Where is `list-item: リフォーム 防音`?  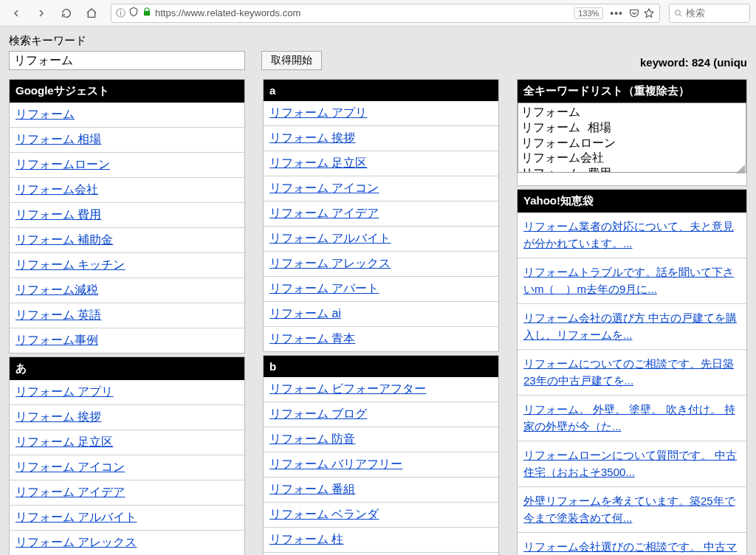
list-item: リフォーム 防音 is located at coordinates (381, 440).